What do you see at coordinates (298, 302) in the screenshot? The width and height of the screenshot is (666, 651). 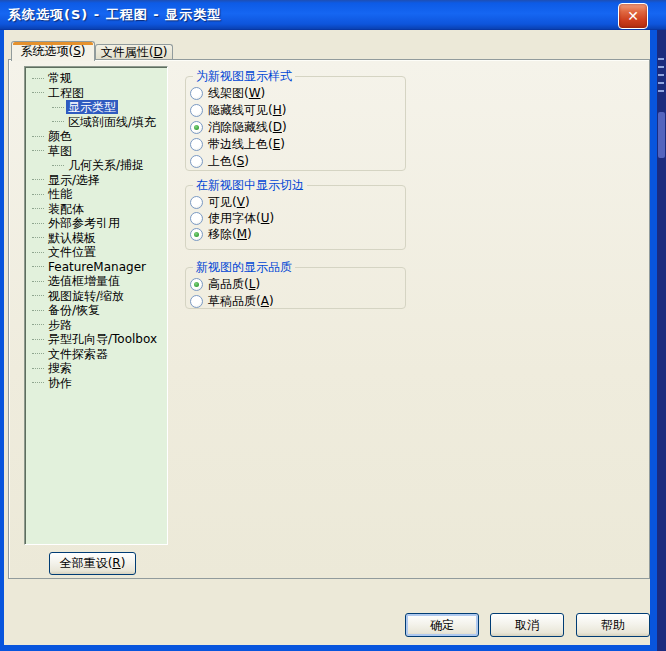 I see `radio-option: 草稿品质(A)` at bounding box center [298, 302].